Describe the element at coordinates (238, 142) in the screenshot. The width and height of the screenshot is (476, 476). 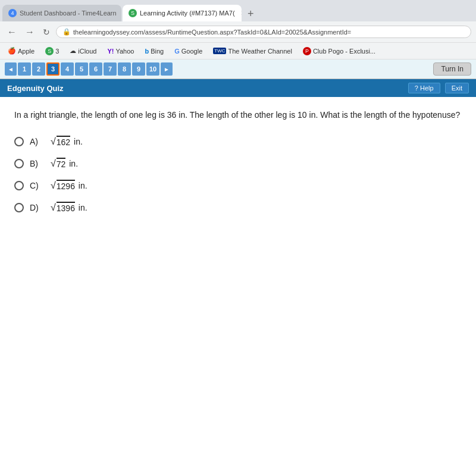
I see `option-a: A) √162 in.` at that location.